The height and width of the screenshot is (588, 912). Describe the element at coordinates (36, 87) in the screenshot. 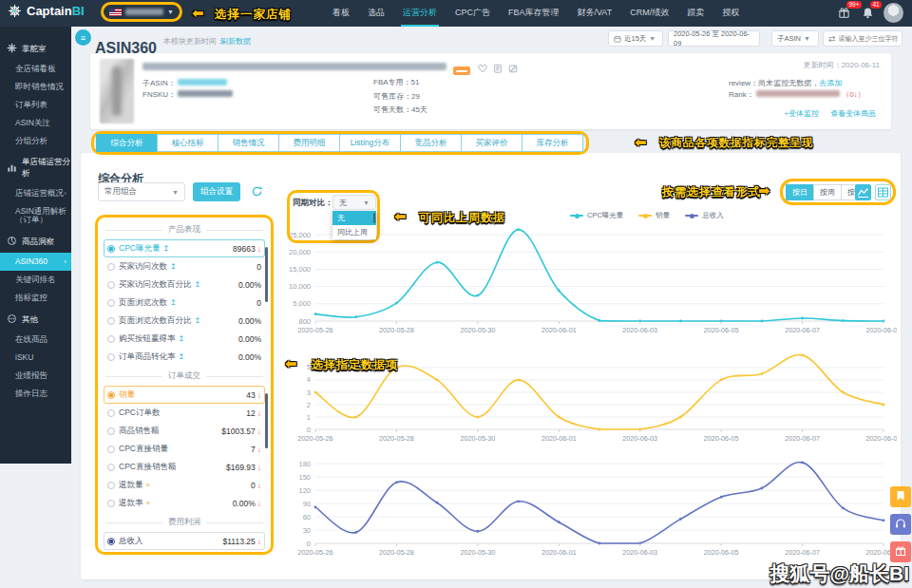

I see `sidebar-item-即时销售情况: 即时销售情况` at that location.